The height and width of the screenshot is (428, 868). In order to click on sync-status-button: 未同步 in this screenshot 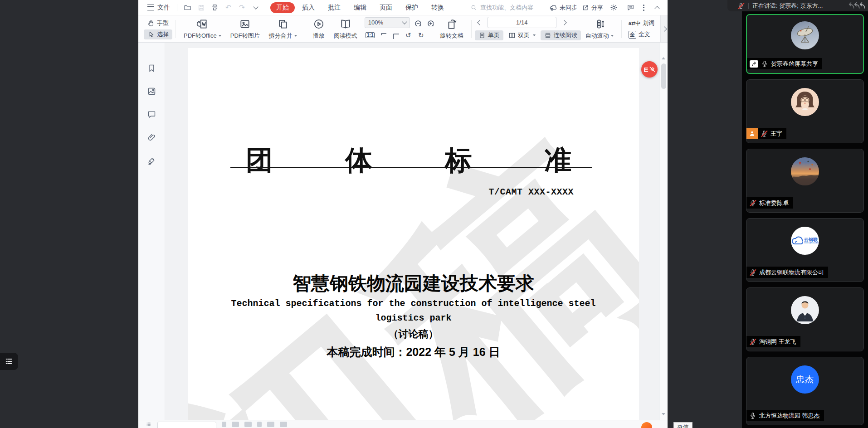, I will do `click(563, 8)`.